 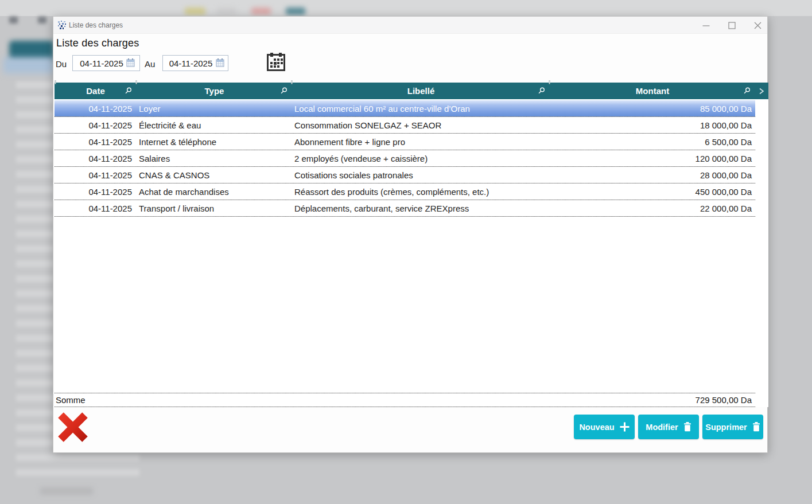 I want to click on background-blurred-button-red, so click(x=261, y=11).